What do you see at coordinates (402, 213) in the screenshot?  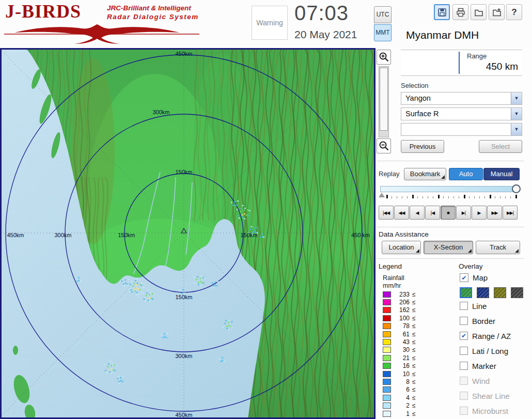 I see `playback-button-1: ◀◀` at bounding box center [402, 213].